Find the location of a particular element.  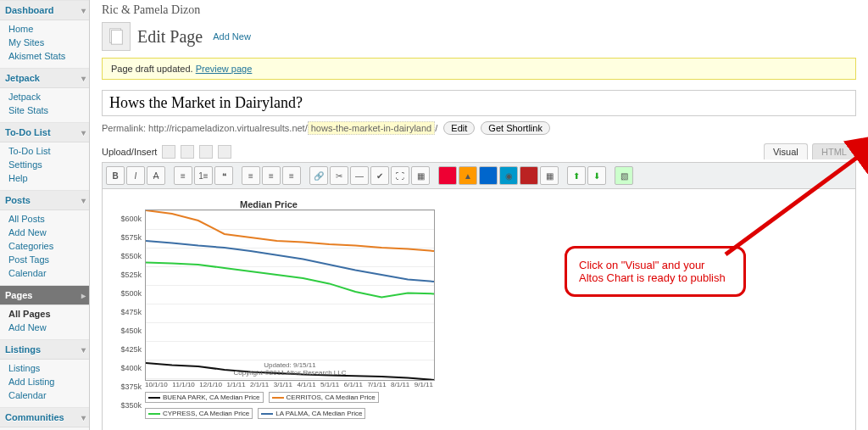

sidebar-group-label: Jetpack is located at coordinates (22, 78).